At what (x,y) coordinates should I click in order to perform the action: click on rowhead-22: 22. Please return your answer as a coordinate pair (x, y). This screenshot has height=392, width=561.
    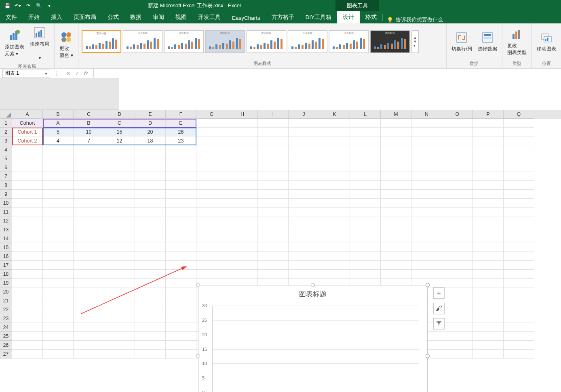
    Looking at the image, I should click on (6, 310).